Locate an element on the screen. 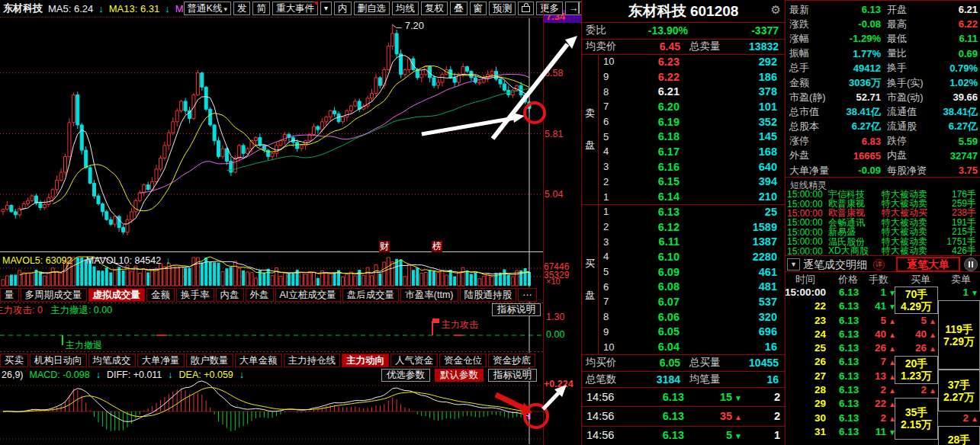 The height and width of the screenshot is (445, 980). sell-queue-row: 16.14210 is located at coordinates (692, 197).